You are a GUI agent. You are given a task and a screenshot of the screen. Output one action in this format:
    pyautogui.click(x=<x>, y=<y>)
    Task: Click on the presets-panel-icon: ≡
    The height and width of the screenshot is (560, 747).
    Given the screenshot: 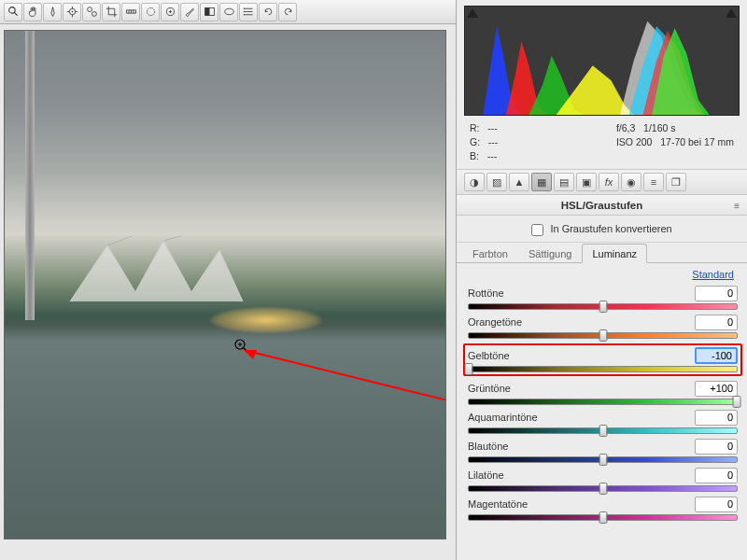 What is the action you would take?
    pyautogui.click(x=654, y=182)
    